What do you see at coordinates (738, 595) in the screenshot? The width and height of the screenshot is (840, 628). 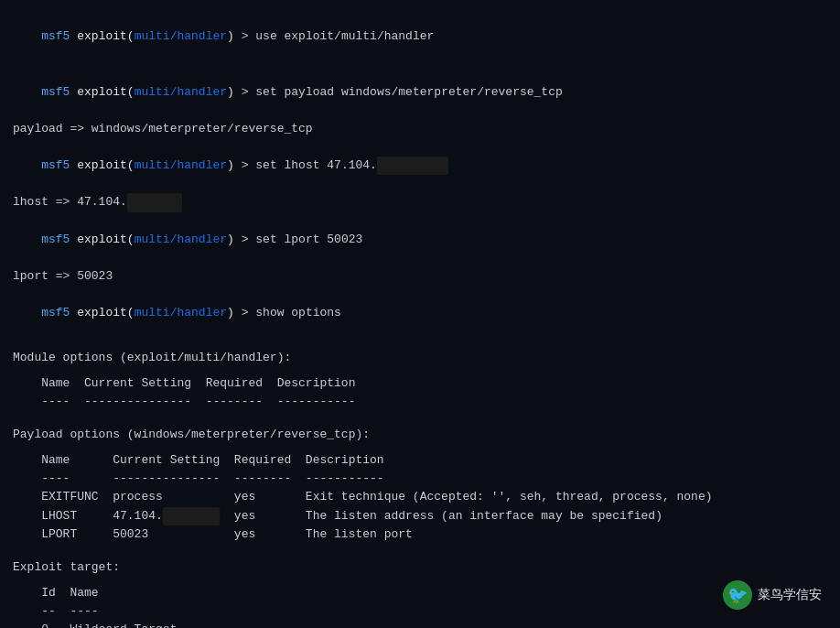 I see `watermark-icon: 🐦` at bounding box center [738, 595].